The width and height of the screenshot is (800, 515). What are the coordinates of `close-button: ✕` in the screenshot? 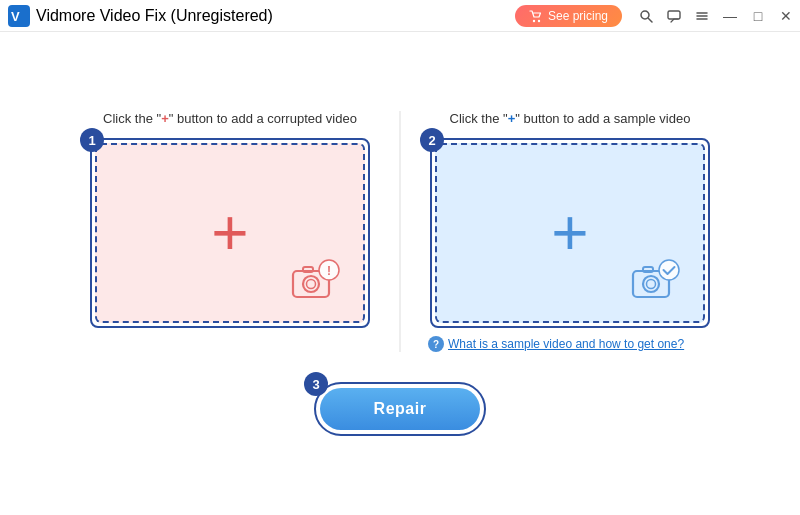 It's located at (786, 16).